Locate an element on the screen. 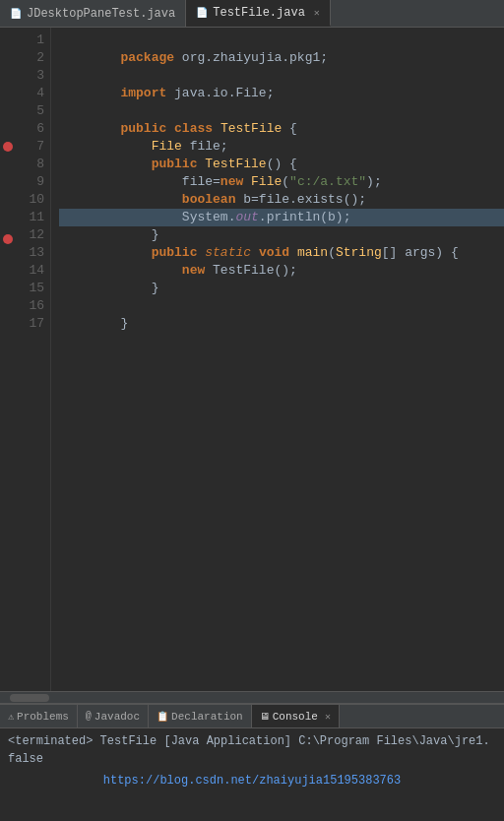 This screenshot has height=821, width=504. tab-jdesktop: 📄 JDesktopPaneTest.java is located at coordinates (93, 14).